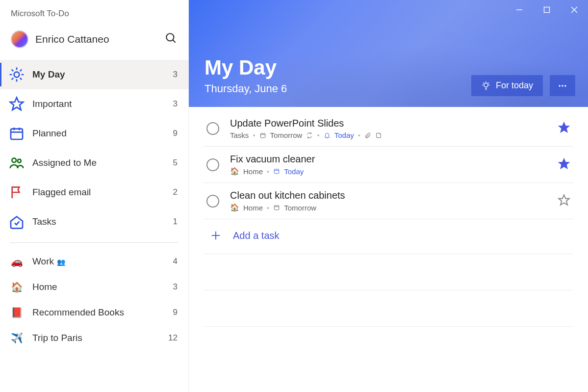 This screenshot has width=588, height=392. I want to click on sidebar-list-work: 🚗 Work👥 4, so click(94, 261).